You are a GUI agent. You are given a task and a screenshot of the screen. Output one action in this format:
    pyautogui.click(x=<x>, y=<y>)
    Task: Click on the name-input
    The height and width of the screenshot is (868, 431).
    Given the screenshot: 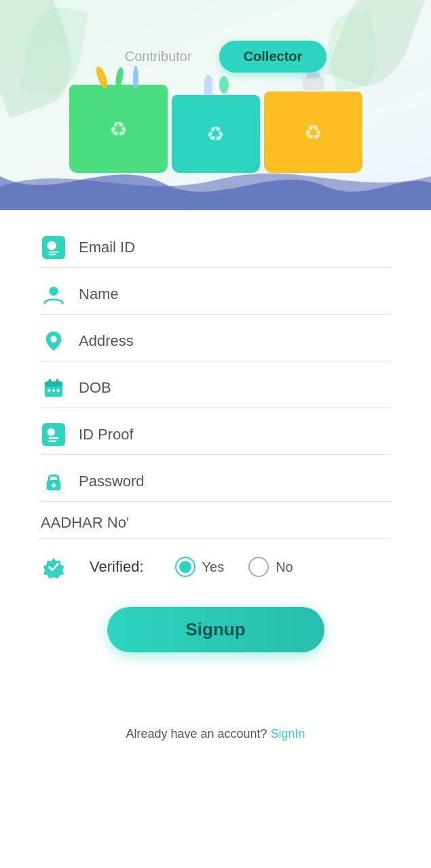 What is the action you would take?
    pyautogui.click(x=235, y=294)
    